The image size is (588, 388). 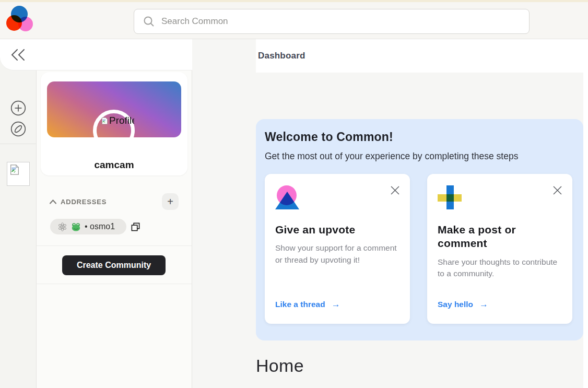 What do you see at coordinates (95, 227) in the screenshot?
I see `address-row: • osmo1` at bounding box center [95, 227].